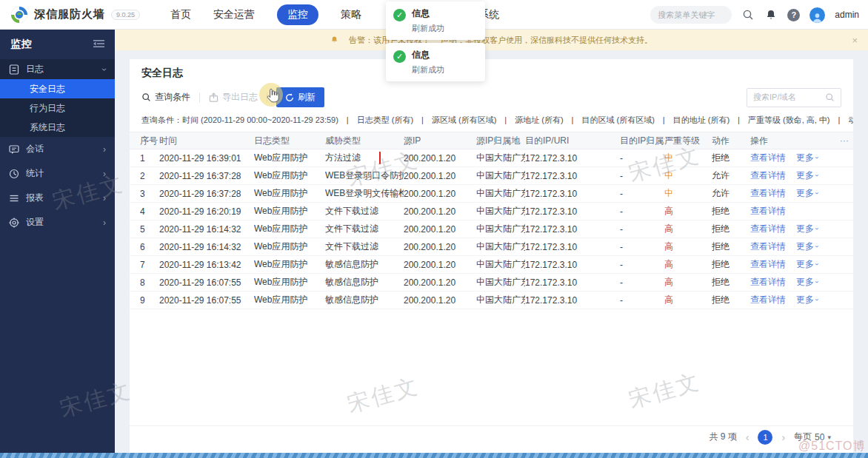  What do you see at coordinates (492, 229) in the screenshot?
I see `table-row: 52020-11-29 16:14:32Web应用防护文件下载过滤200.200…` at bounding box center [492, 229].